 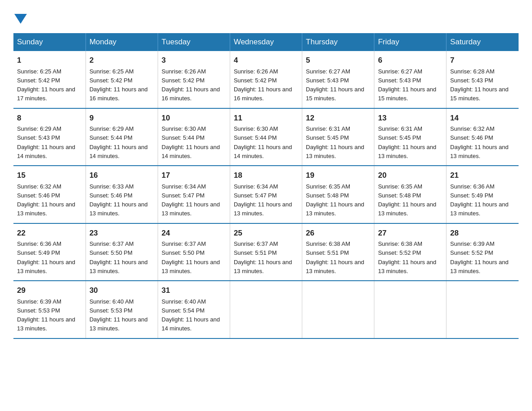 What do you see at coordinates (266, 60) in the screenshot?
I see `day-number: 4` at bounding box center [266, 60].